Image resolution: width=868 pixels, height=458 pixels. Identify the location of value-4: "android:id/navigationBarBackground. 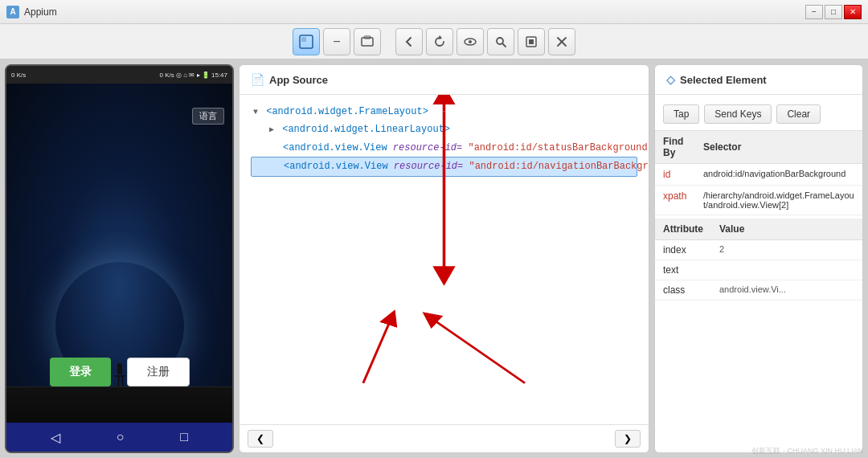
(559, 166).